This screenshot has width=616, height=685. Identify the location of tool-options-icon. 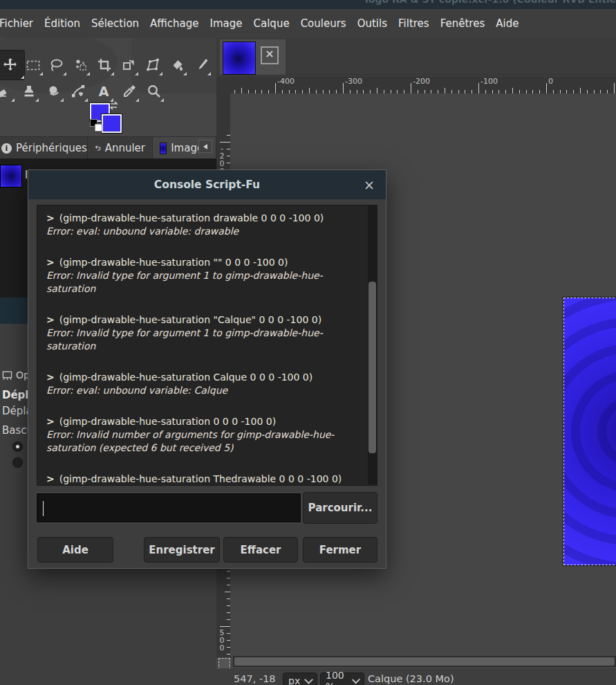
(7, 375).